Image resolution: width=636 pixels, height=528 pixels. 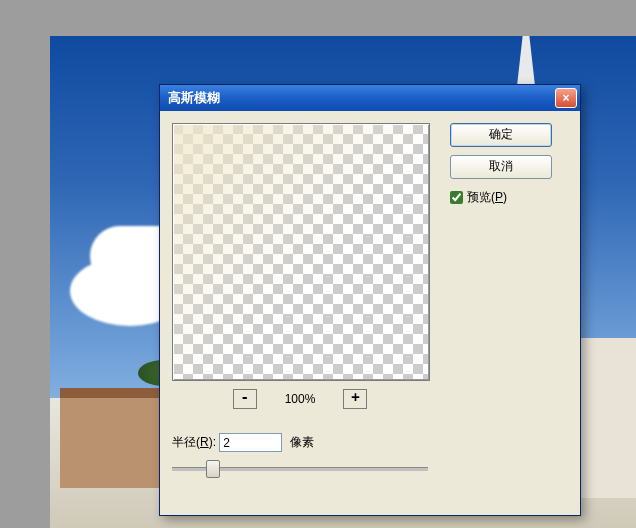 I want to click on preview-label-hotkey: P, so click(x=499, y=197).